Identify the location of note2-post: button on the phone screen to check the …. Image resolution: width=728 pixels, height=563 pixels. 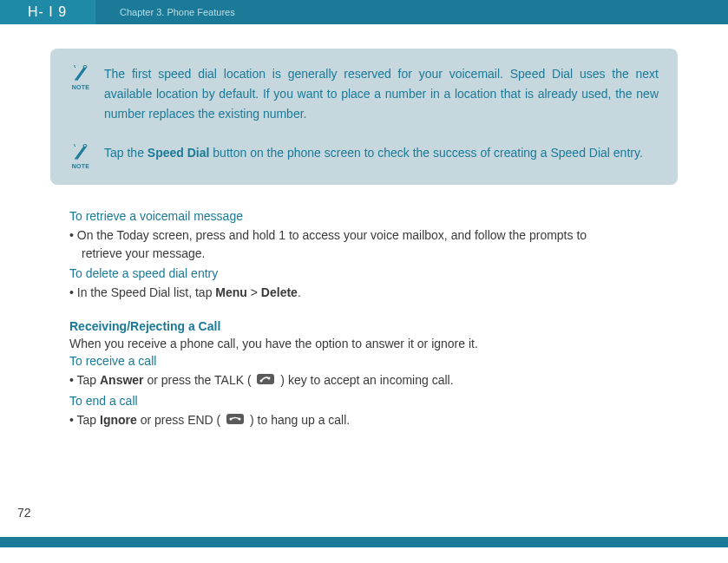
(425, 153).